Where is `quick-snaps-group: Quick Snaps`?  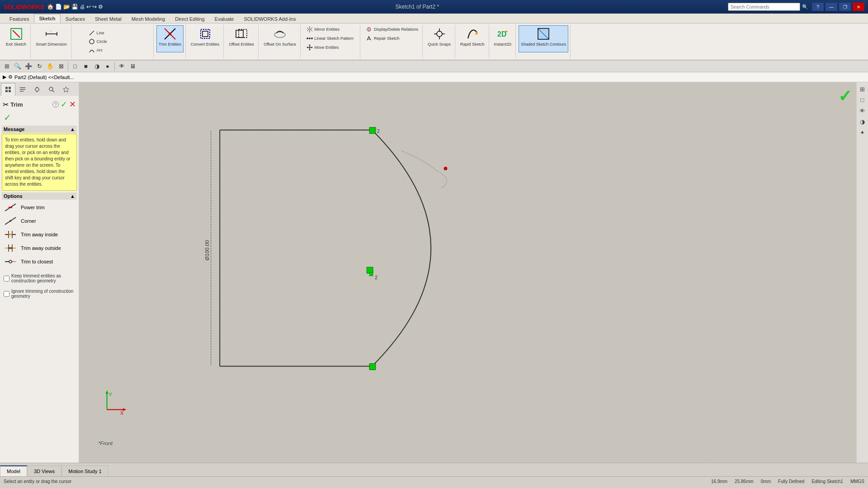 quick-snaps-group: Quick Snaps is located at coordinates (439, 42).